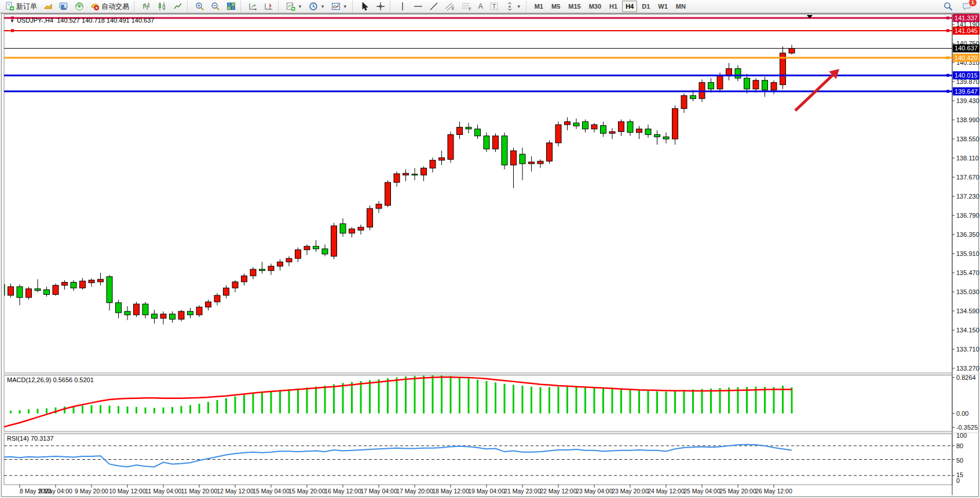 This screenshot has width=980, height=498. I want to click on crosshair-tool-button, so click(381, 6).